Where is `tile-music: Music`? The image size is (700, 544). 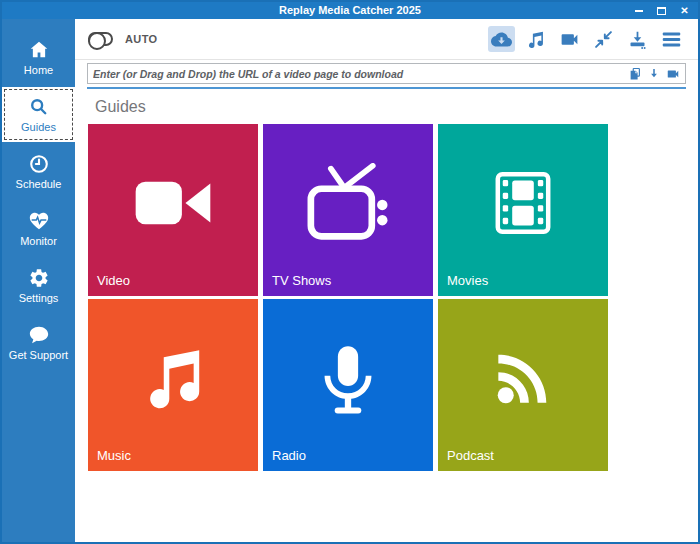 tile-music: Music is located at coordinates (173, 385).